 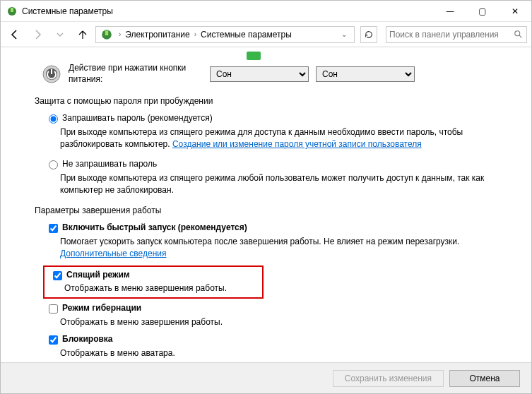 What do you see at coordinates (276, 138) in the screenshot?
I see `require-password-desc: При выходе компьютера из спящего режима …` at bounding box center [276, 138].